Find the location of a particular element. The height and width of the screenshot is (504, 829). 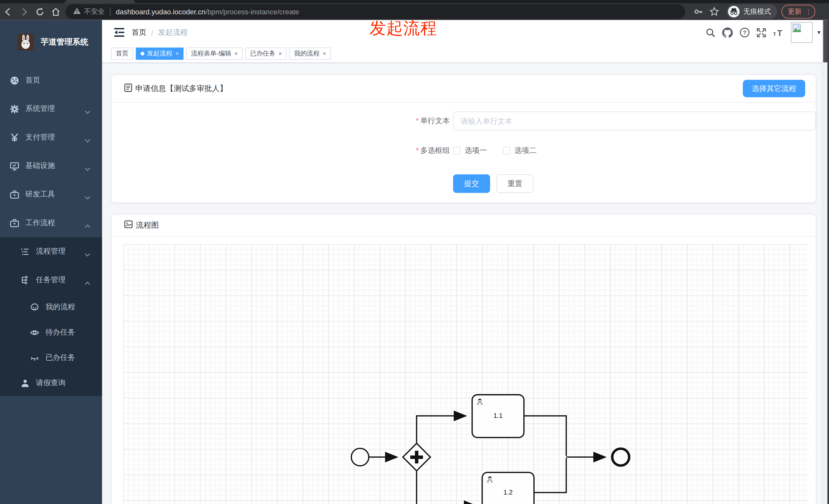

sidebar-item-system: 系统管理 is located at coordinates (51, 109).